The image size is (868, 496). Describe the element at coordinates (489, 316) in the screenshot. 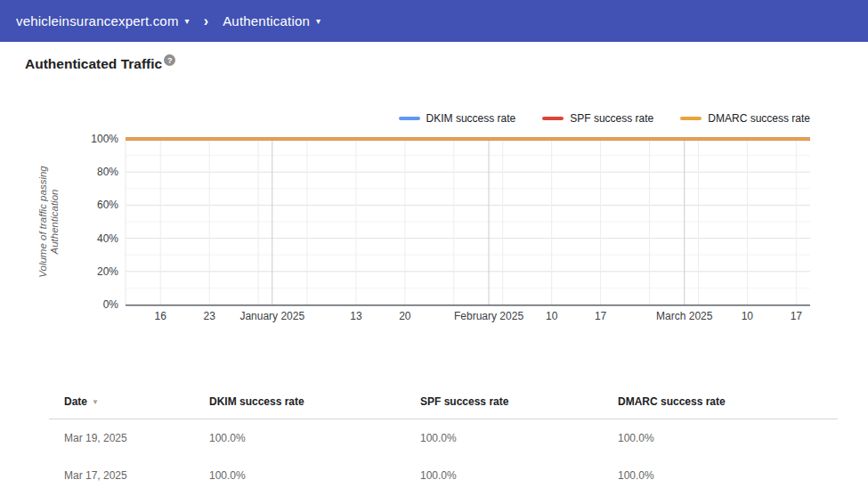

I see `x-month-label: February 2025` at that location.